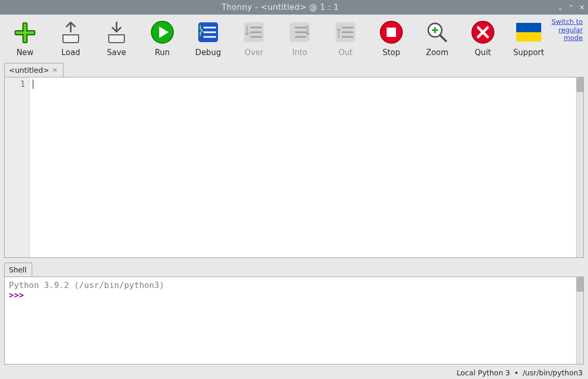  Describe the element at coordinates (55, 70) in the screenshot. I see `close-tab-icon: ✕` at that location.